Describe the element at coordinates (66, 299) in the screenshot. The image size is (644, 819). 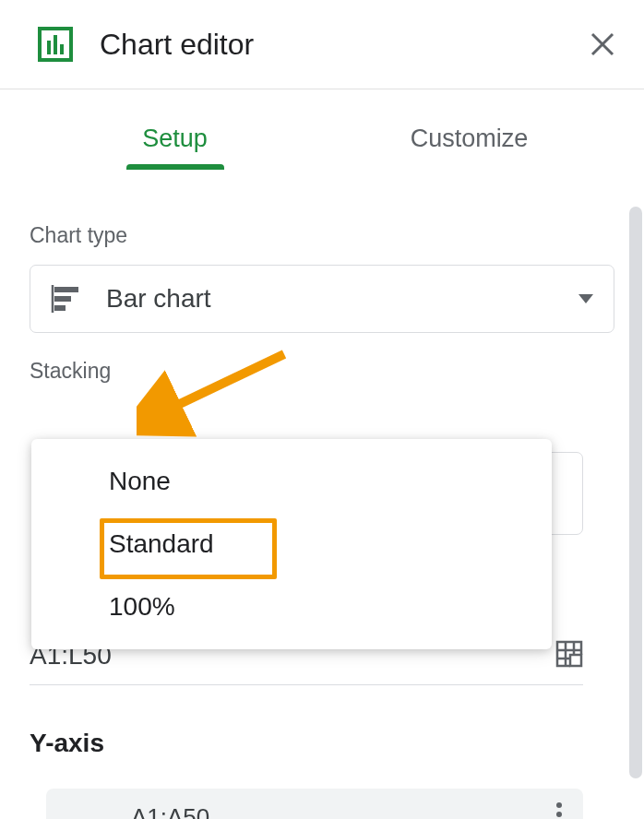
I see `bar-chart-icon` at that location.